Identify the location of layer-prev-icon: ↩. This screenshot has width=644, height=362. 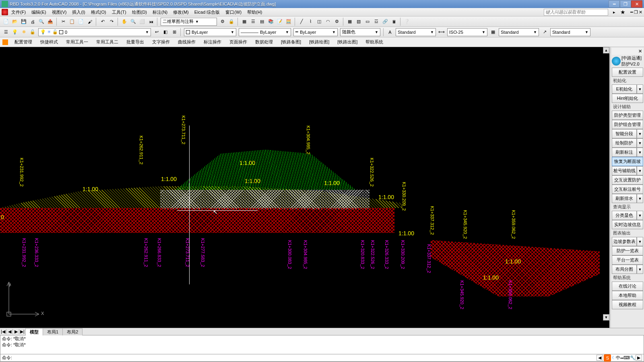
(157, 32).